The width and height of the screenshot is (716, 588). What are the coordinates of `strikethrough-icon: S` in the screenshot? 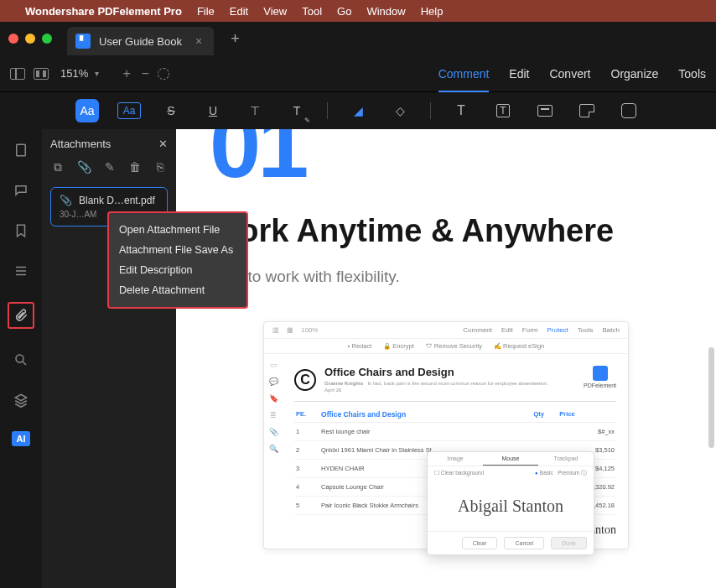 It's located at (171, 111).